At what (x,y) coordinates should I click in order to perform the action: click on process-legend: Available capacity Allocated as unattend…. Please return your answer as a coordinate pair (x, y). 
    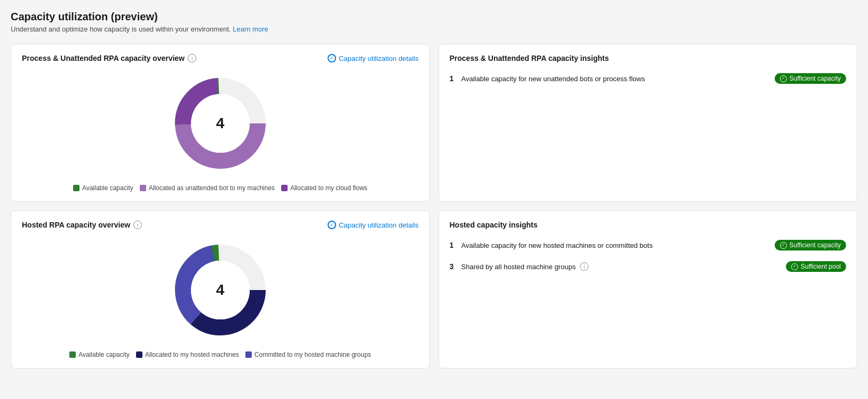
    Looking at the image, I should click on (220, 188).